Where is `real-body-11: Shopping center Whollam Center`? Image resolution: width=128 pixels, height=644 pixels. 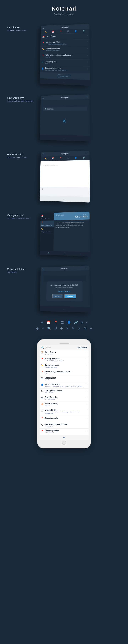
real-body-11: Shopping center Whollam Center is located at coordinates (65, 419).